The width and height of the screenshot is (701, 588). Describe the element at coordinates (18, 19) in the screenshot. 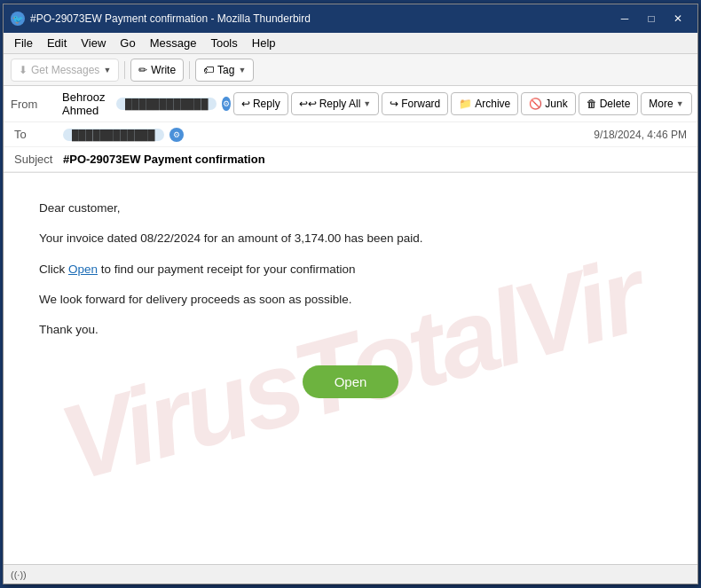

I see `app-icon: 🐦` at that location.